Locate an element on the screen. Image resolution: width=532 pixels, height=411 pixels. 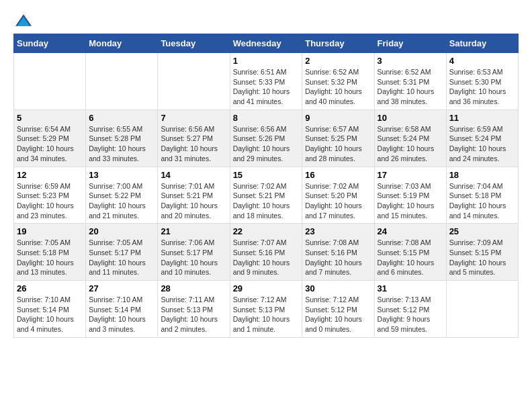
calendar-cell: 28Sunrise: 7:11 AMSunset: 5:13 PMDayligh… is located at coordinates (193, 309).